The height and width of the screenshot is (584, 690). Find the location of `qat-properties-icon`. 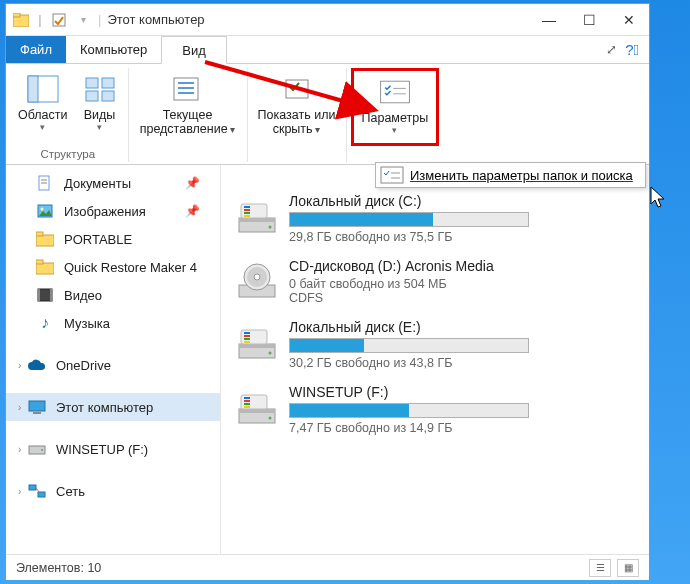

qat-properties-icon is located at coordinates (59, 20).